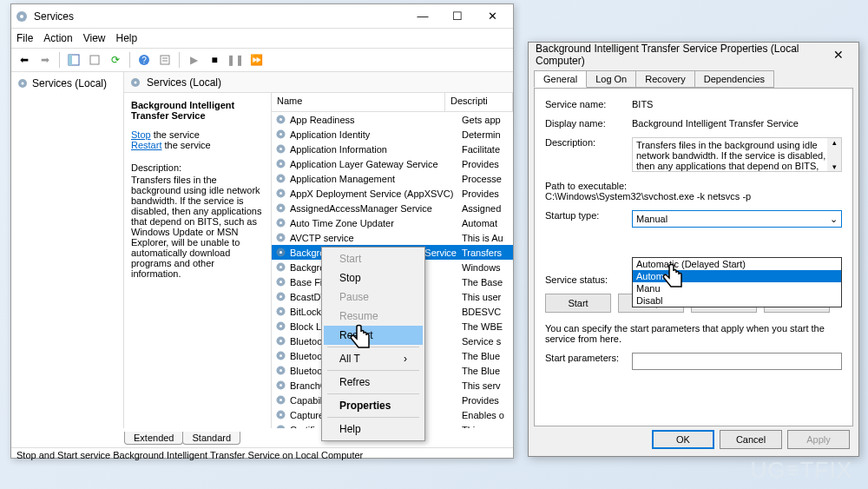 This screenshot has width=868, height=489. What do you see at coordinates (694, 55) in the screenshot?
I see `props-titlebar: Background Intelligent Transfer Service …` at bounding box center [694, 55].